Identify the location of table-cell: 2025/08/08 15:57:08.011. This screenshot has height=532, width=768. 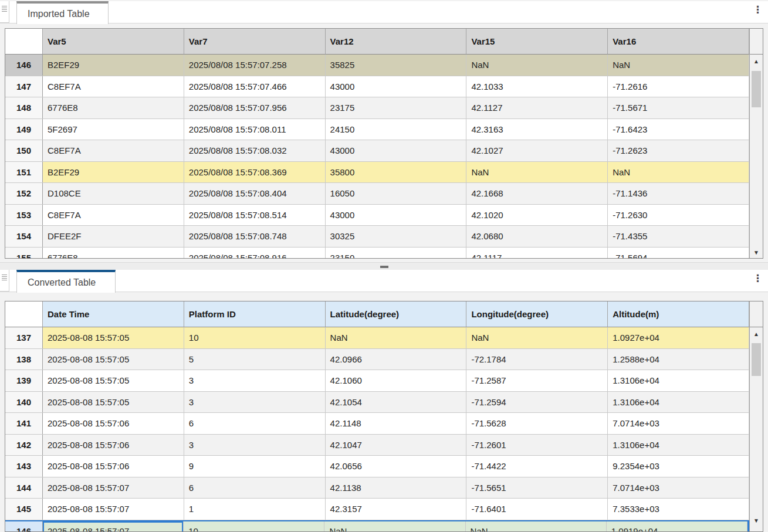
(255, 130).